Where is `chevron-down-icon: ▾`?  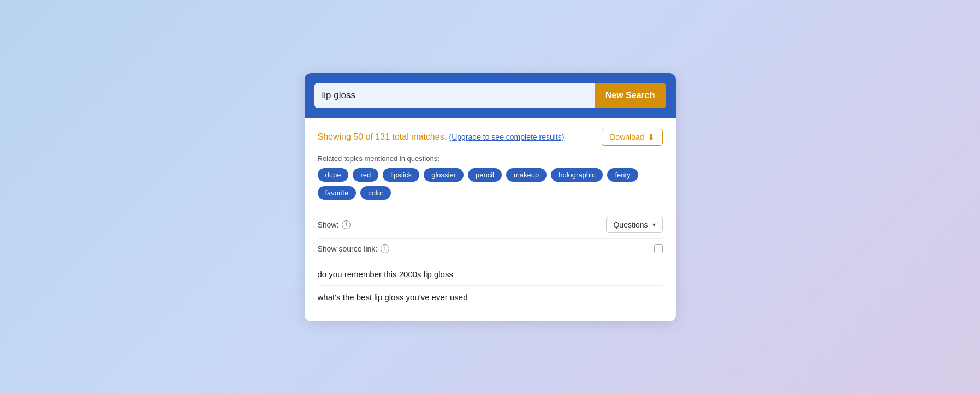 chevron-down-icon: ▾ is located at coordinates (654, 225).